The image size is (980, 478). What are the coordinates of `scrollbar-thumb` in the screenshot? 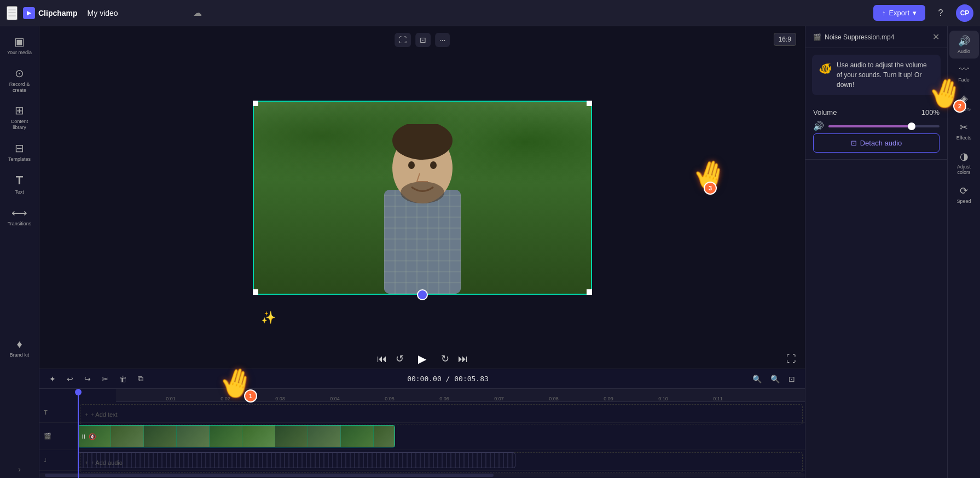 It's located at (269, 475).